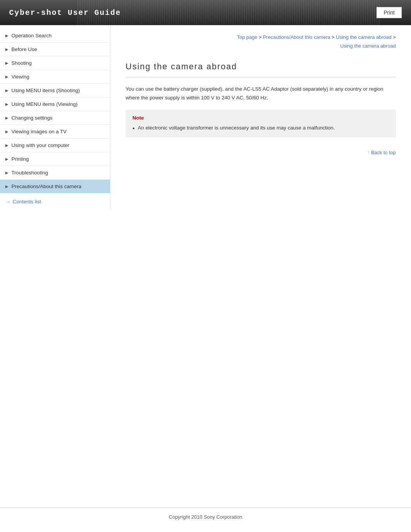  What do you see at coordinates (261, 42) in the screenshot?
I see `breadcrumb: Top page > Precautions/About this camera…` at bounding box center [261, 42].